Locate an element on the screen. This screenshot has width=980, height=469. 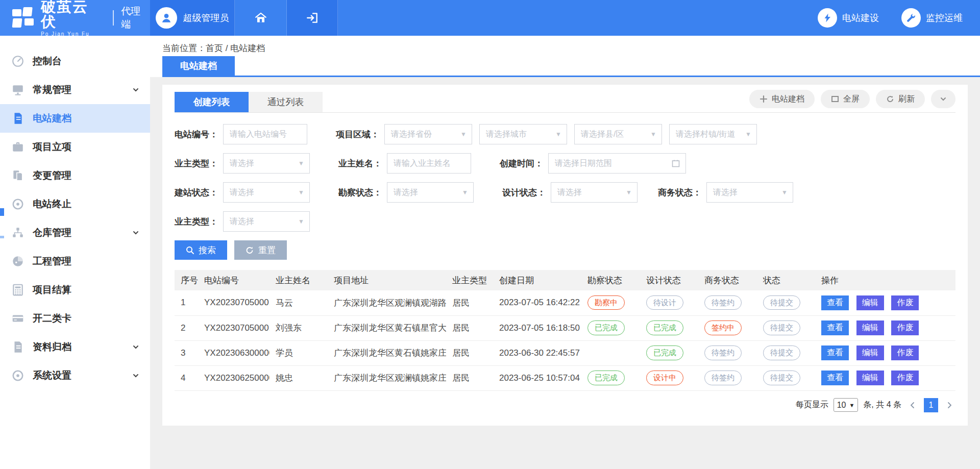
sidebar-item-station-terminate: 电站终止 is located at coordinates (75, 204).